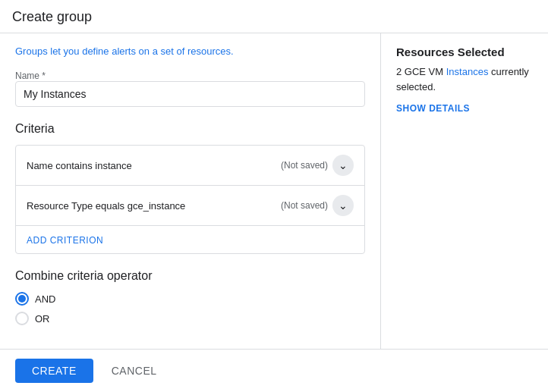 Image resolution: width=548 pixels, height=392 pixels. I want to click on criterion-right-2: (Not saved) ⌄, so click(317, 205).